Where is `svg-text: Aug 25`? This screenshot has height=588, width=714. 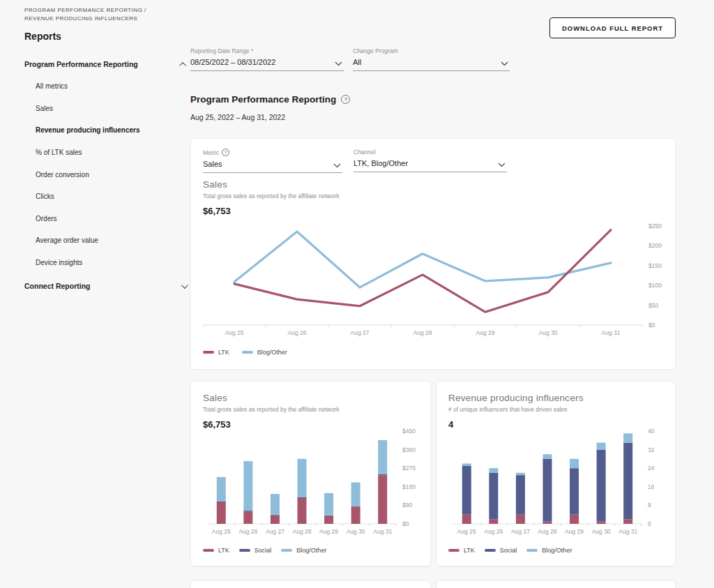 svg-text: Aug 25 is located at coordinates (234, 333).